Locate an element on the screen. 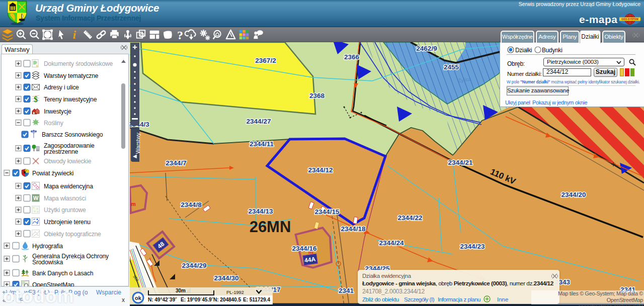  svg-text: Warstwy tematyczne is located at coordinates (71, 76).